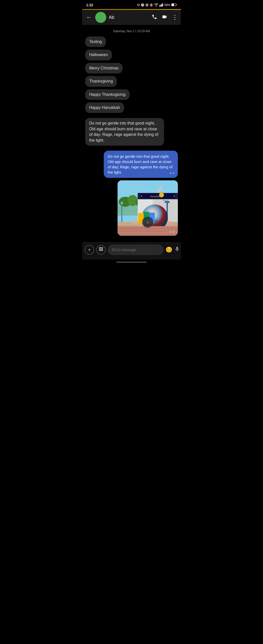 The image size is (263, 644). Describe the element at coordinates (132, 56) in the screenshot. I see `message-row-2: Halloween` at that location.